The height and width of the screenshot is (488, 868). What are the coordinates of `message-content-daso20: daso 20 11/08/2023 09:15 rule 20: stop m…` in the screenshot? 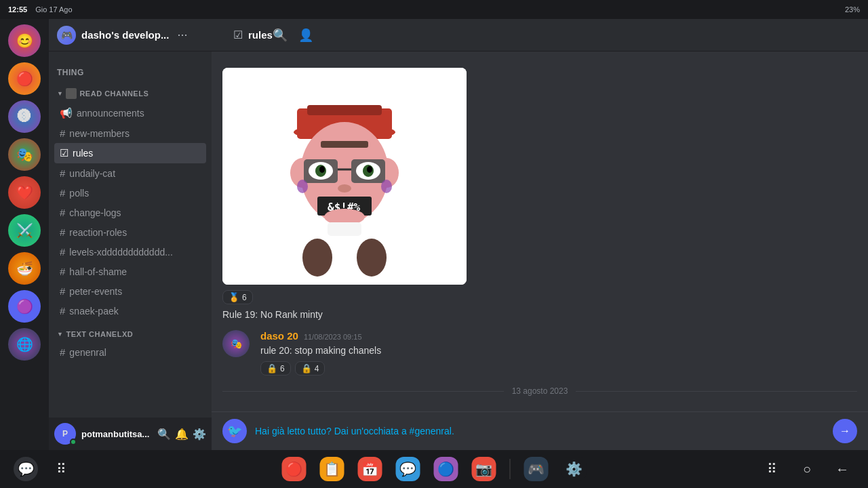 It's located at (559, 353).